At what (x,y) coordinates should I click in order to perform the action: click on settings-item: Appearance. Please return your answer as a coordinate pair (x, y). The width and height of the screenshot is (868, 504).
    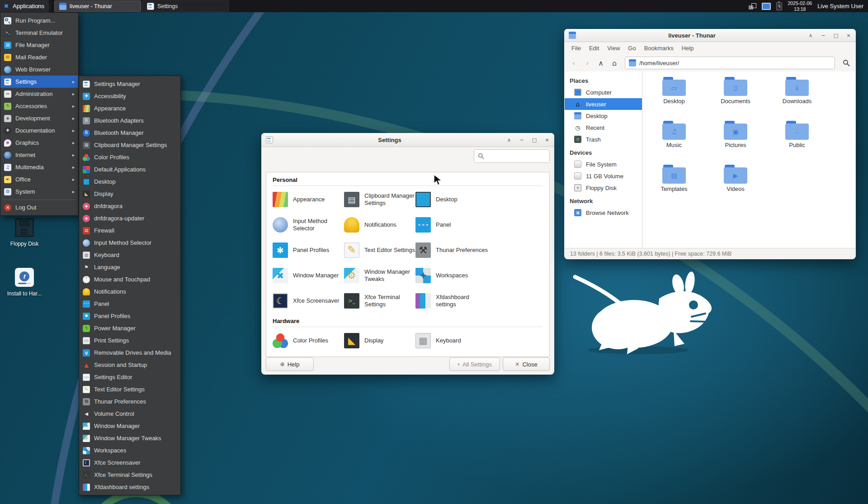
    Looking at the image, I should click on (308, 200).